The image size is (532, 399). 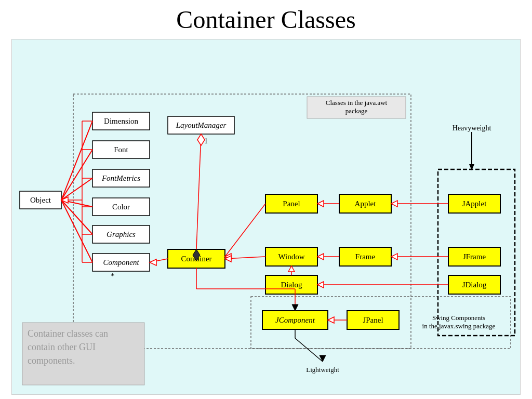 I want to click on svg-text: 1, so click(x=206, y=141).